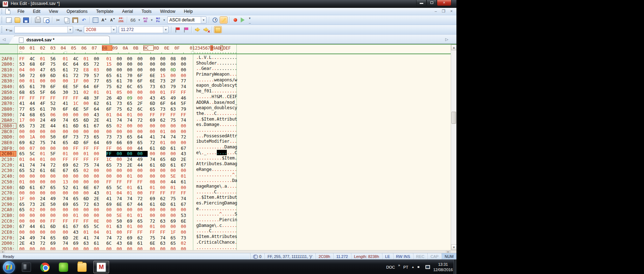  What do you see at coordinates (228, 4) in the screenshot?
I see `title-bar: M Hex Edit - [dssave4.sav *] ×` at bounding box center [228, 4].